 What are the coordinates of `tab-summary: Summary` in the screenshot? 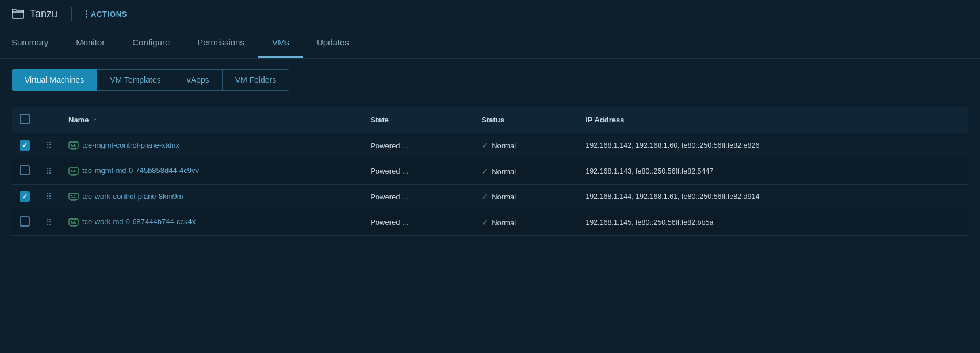 It's located at (37, 43).